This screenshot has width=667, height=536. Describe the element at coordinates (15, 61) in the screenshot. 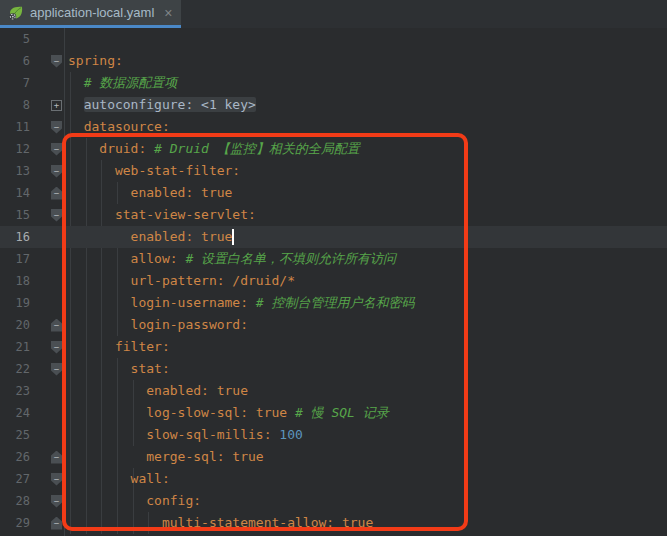

I see `line-number: 6` at that location.